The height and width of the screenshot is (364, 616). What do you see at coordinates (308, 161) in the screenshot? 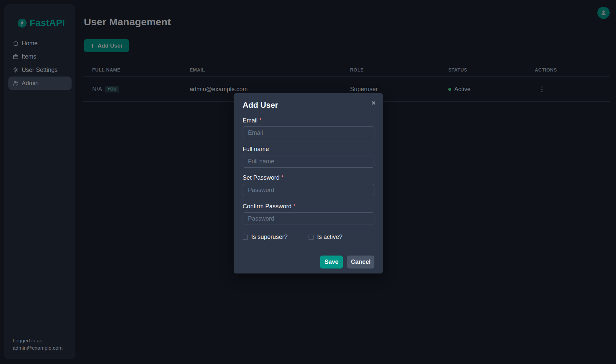
I see `full-name-input` at bounding box center [308, 161].